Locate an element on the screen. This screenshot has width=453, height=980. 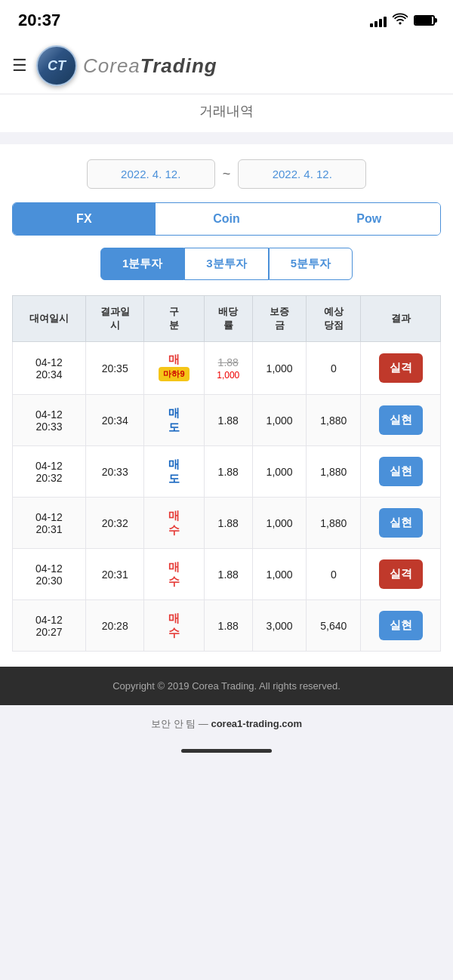
cell-expected: 5,640 is located at coordinates (334, 626).